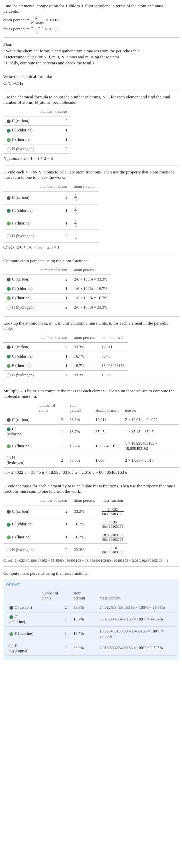 Image resolution: width=182 pixels, height=868 pixels. I want to click on col-massfraction: mass fraction, so click(113, 501).